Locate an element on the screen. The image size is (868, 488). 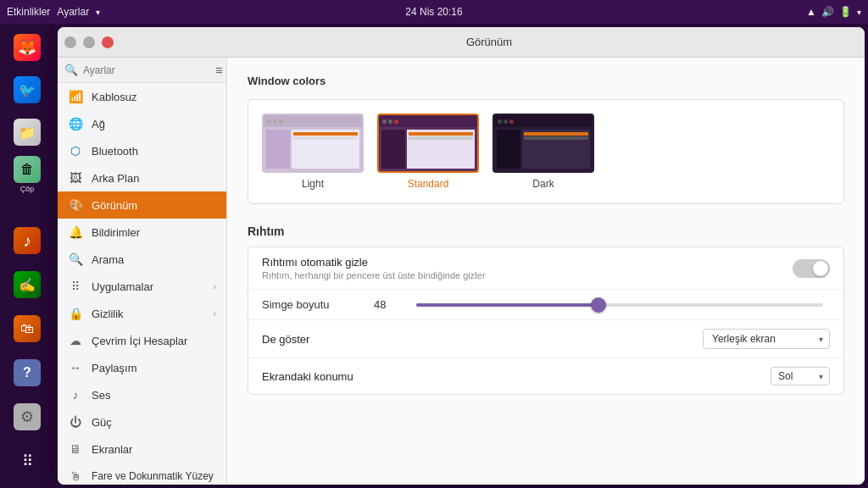
show-on-select: Yerleşik ekran Tüm ekranlar is located at coordinates (766, 339).